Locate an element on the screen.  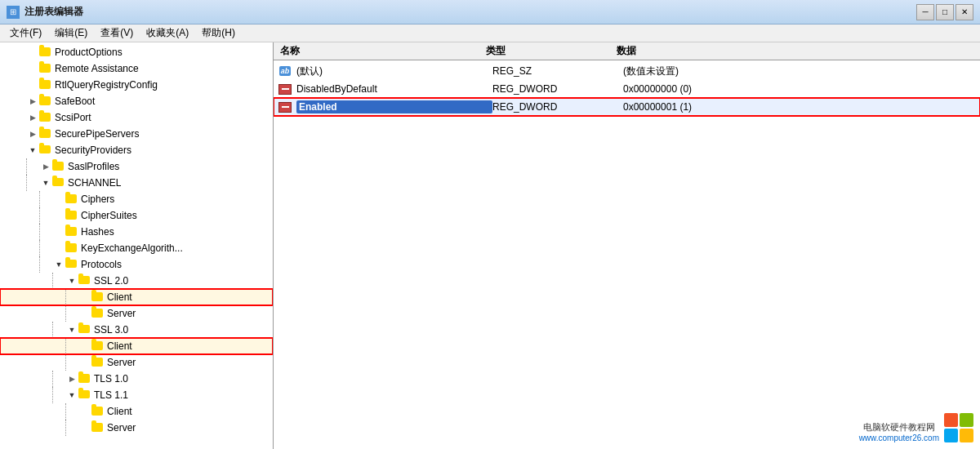
menu-help: 帮助(H) is located at coordinates (219, 33).